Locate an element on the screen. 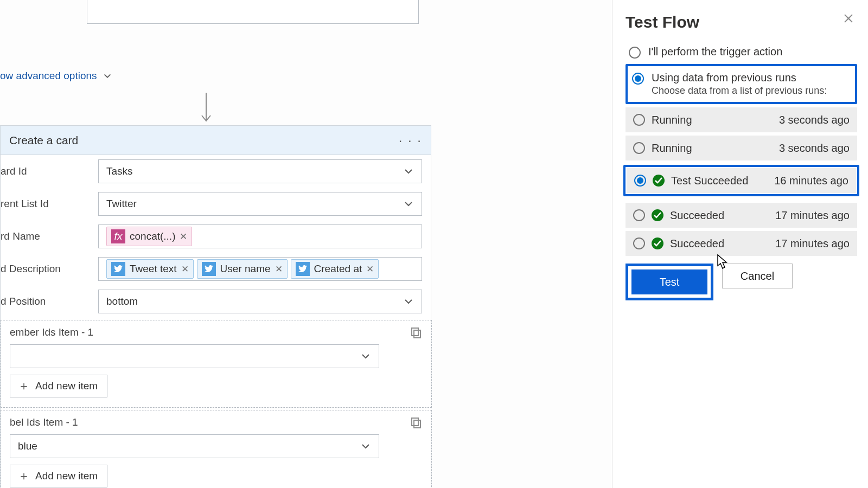 Image resolution: width=868 pixels, height=488 pixels. board-id-select: Tasks is located at coordinates (260, 171).